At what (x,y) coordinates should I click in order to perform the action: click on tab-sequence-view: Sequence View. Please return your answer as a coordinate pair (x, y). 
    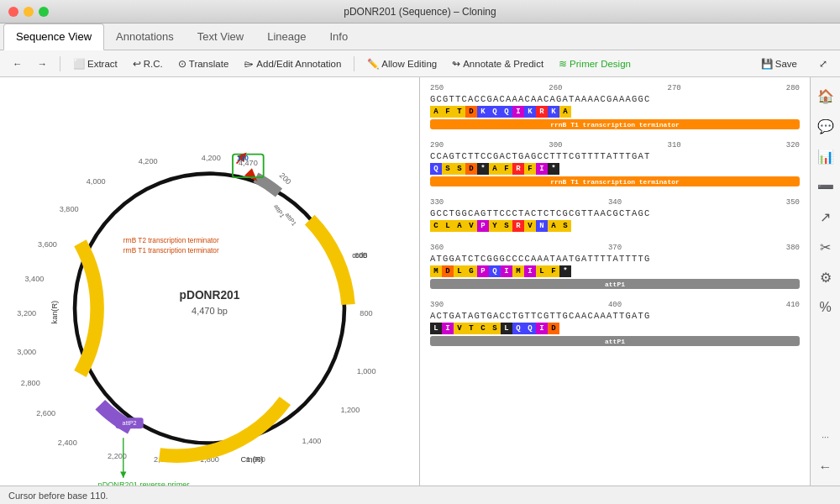
    Looking at the image, I should click on (54, 37).